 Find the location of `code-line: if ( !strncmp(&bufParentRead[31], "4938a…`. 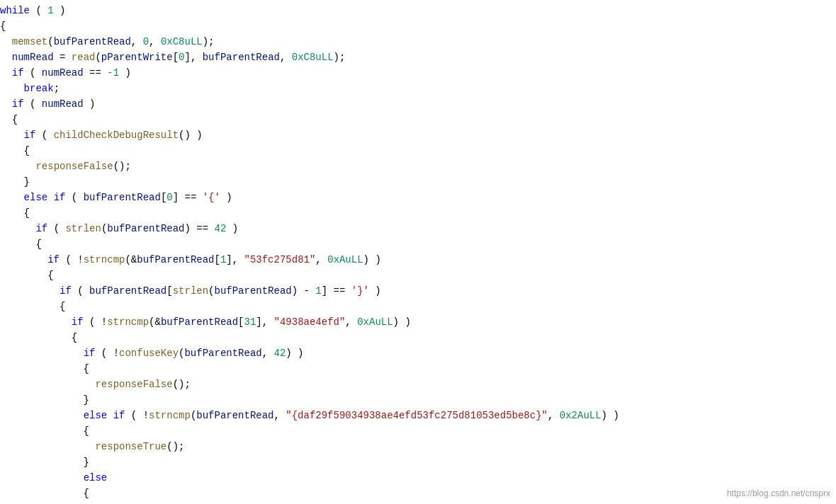

code-line: if ( !strncmp(&bufParentRead[31], "4938a… is located at coordinates (418, 322).